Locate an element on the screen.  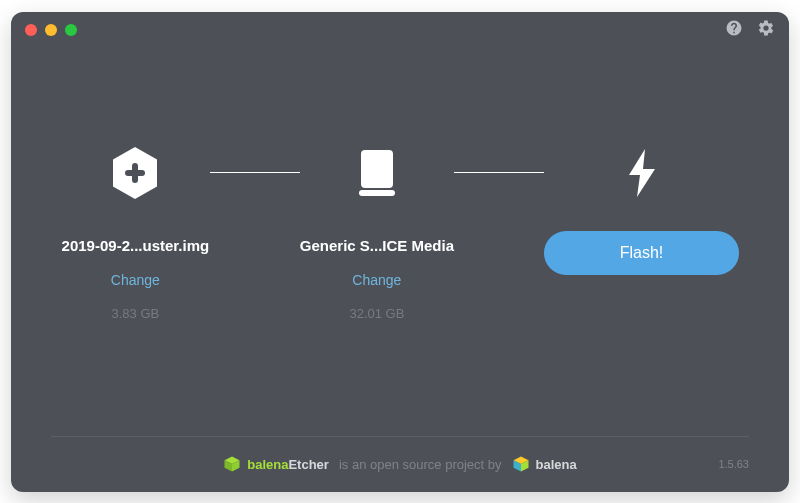
change-image-link: Change is located at coordinates (136, 280).